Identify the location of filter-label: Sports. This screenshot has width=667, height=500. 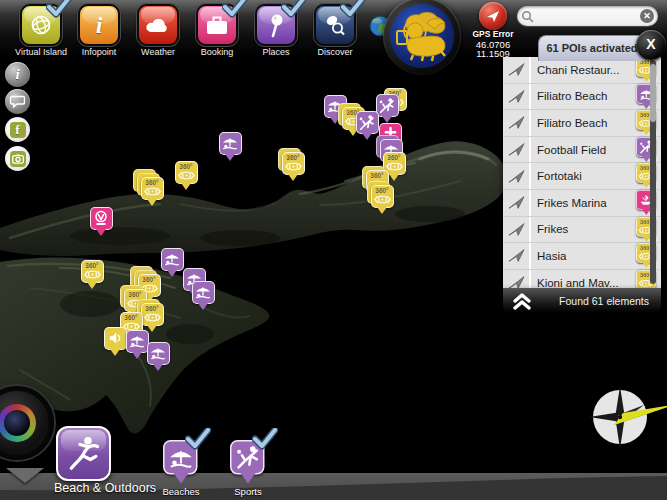
(248, 492).